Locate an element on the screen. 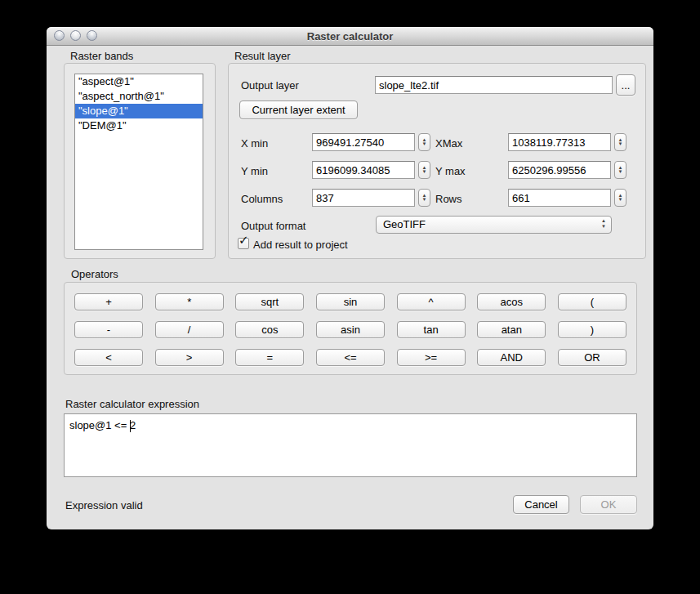  ymin-input is located at coordinates (363, 170).